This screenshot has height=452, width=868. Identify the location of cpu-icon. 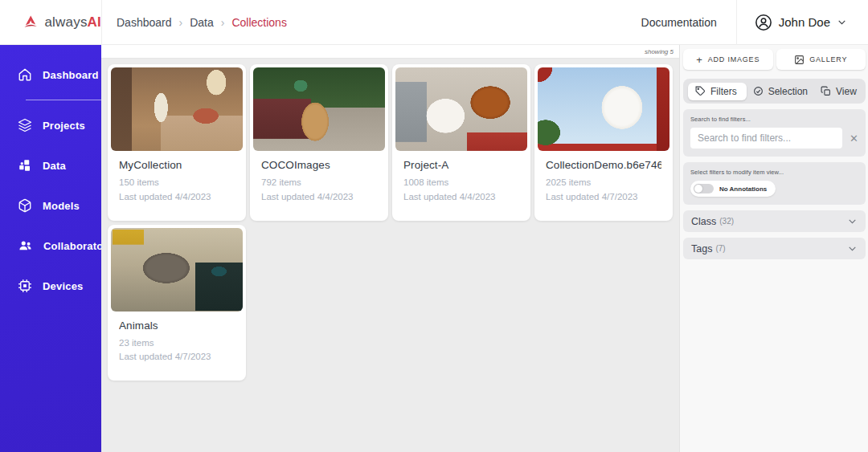
(25, 286).